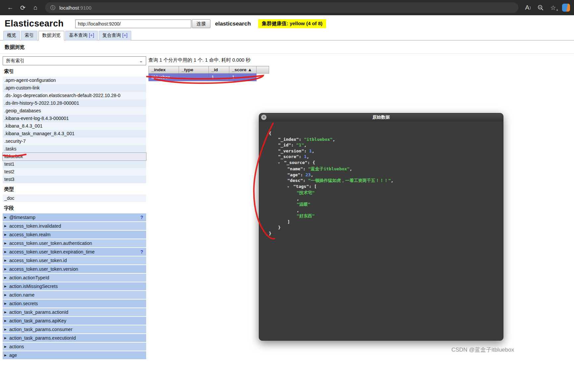 This screenshot has height=392, width=574. What do you see at coordinates (74, 80) in the screenshot?
I see `index-item: .apm-agent-configuration` at bounding box center [74, 80].